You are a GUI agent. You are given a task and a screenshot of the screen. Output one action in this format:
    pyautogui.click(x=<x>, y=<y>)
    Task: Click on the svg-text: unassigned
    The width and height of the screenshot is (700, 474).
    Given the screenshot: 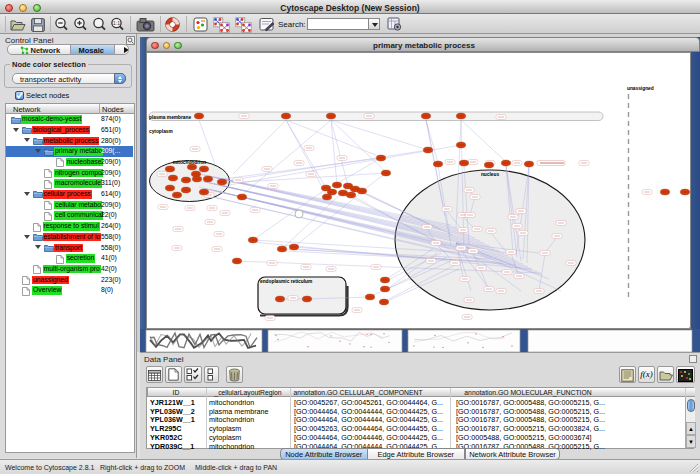 What is the action you would take?
    pyautogui.click(x=640, y=88)
    